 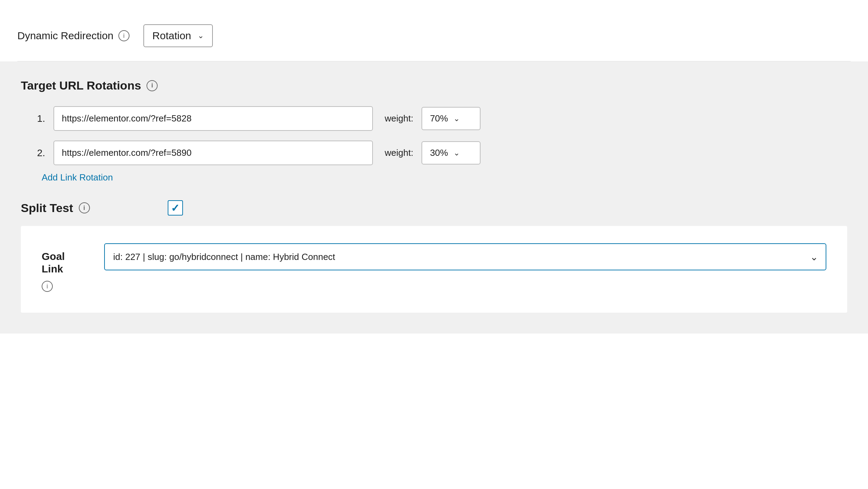 What do you see at coordinates (65, 36) in the screenshot?
I see `dynamic-redirection-text: Dynamic Redirection` at bounding box center [65, 36].